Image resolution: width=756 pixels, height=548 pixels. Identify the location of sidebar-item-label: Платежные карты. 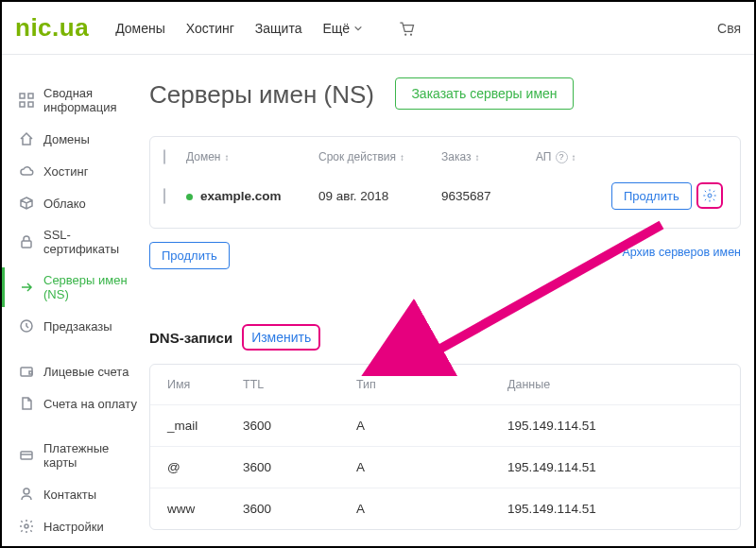
(93, 455).